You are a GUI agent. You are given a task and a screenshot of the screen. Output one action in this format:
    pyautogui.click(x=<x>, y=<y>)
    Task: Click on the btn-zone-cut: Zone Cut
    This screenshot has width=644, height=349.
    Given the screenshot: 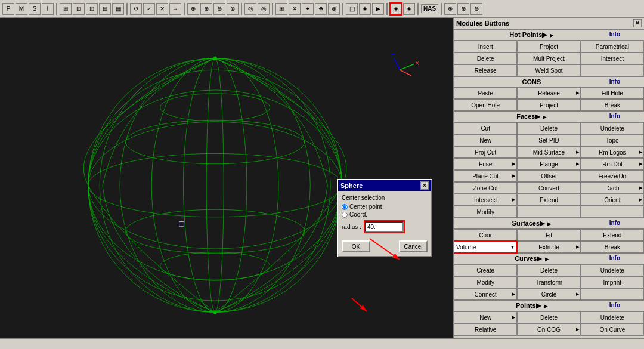 What is the action you would take?
    pyautogui.click(x=485, y=188)
    